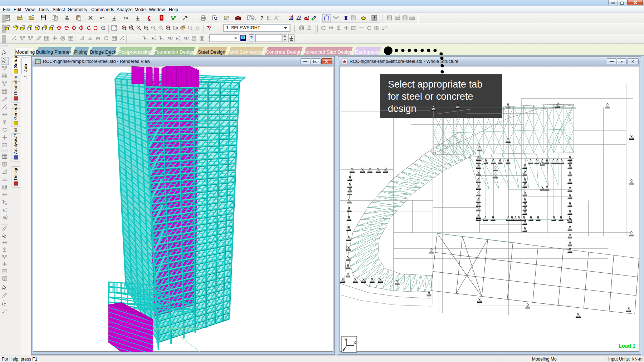 The height and width of the screenshot is (362, 644). I want to click on svg-text: Steel Design, so click(212, 52).